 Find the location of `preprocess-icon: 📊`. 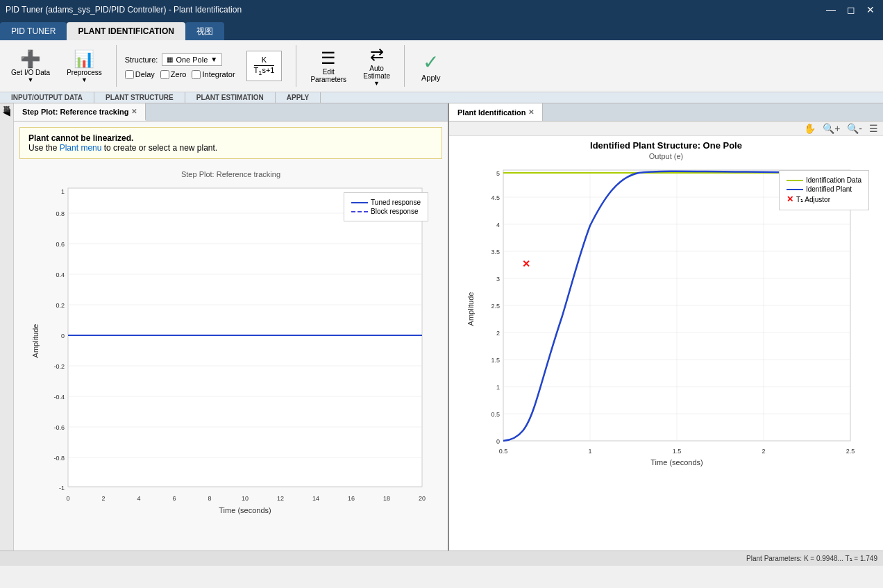

preprocess-icon: 📊 is located at coordinates (84, 59).